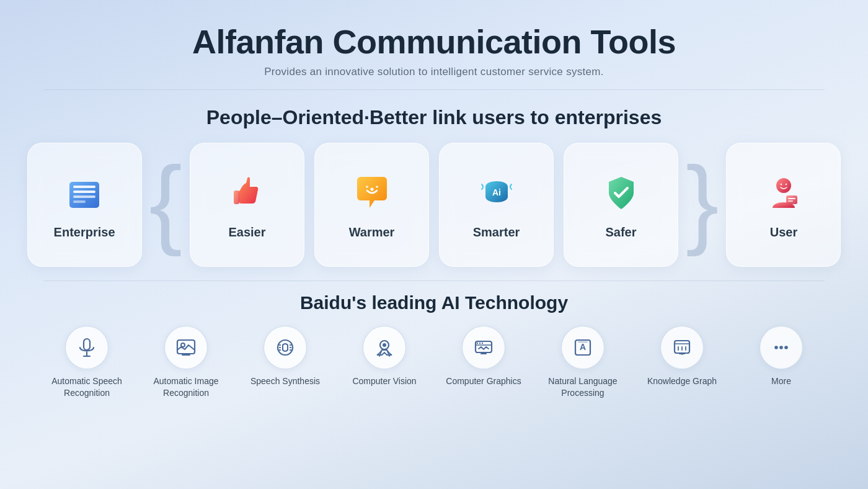 The image size is (868, 489). What do you see at coordinates (434, 42) in the screenshot?
I see `page-header: Alfanfan Communication Tools Provides an…` at bounding box center [434, 42].